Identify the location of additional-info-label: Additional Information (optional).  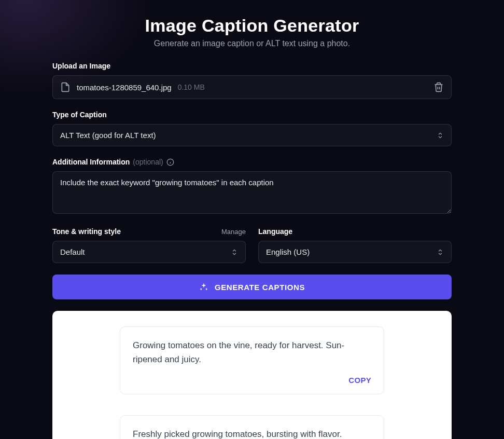
(252, 162).